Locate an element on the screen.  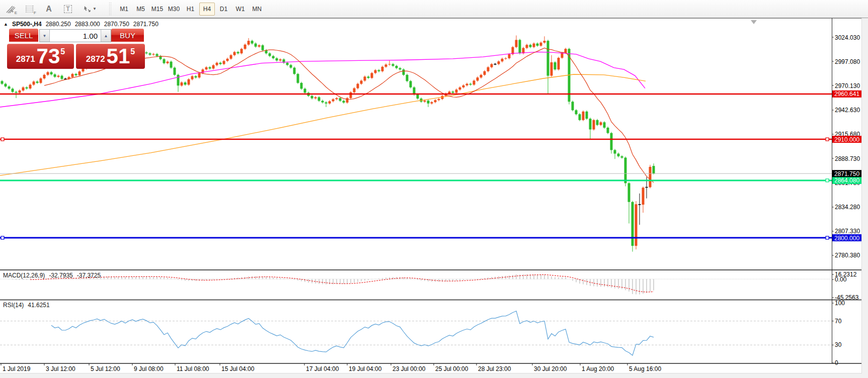
price-line-label: 2864.080 is located at coordinates (847, 180).